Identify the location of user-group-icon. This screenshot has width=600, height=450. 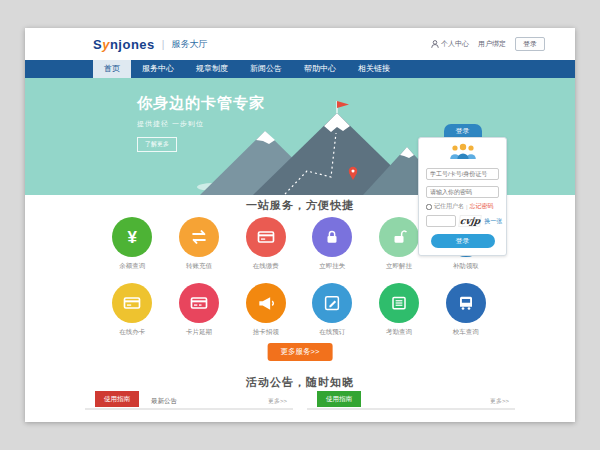
(463, 152).